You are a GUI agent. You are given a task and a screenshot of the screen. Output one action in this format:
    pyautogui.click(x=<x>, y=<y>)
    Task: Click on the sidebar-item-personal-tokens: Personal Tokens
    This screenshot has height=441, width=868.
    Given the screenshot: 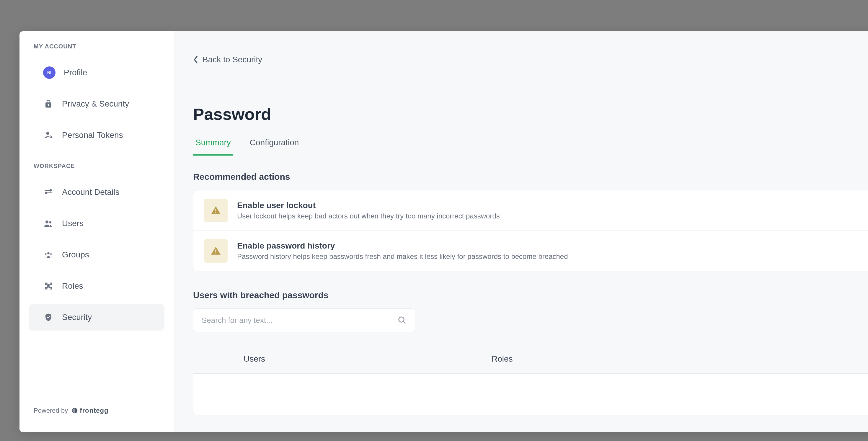 What is the action you would take?
    pyautogui.click(x=97, y=135)
    